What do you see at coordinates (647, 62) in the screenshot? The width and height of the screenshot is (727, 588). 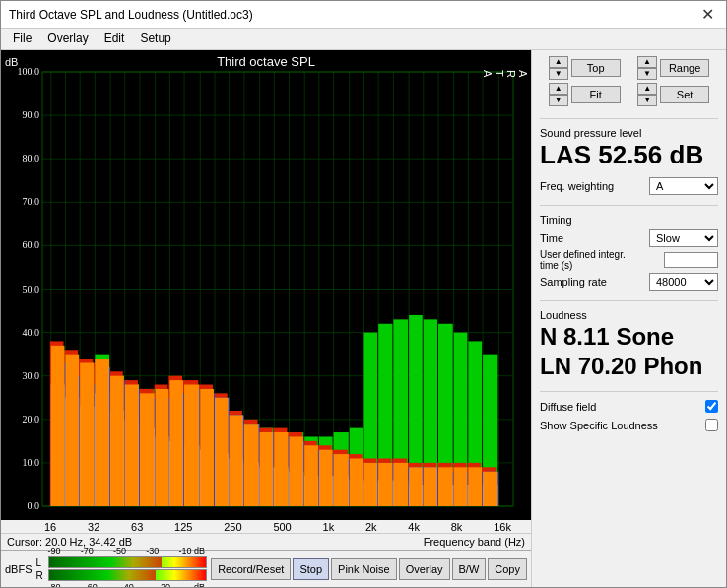 I see `range-up-arrow: ▲` at bounding box center [647, 62].